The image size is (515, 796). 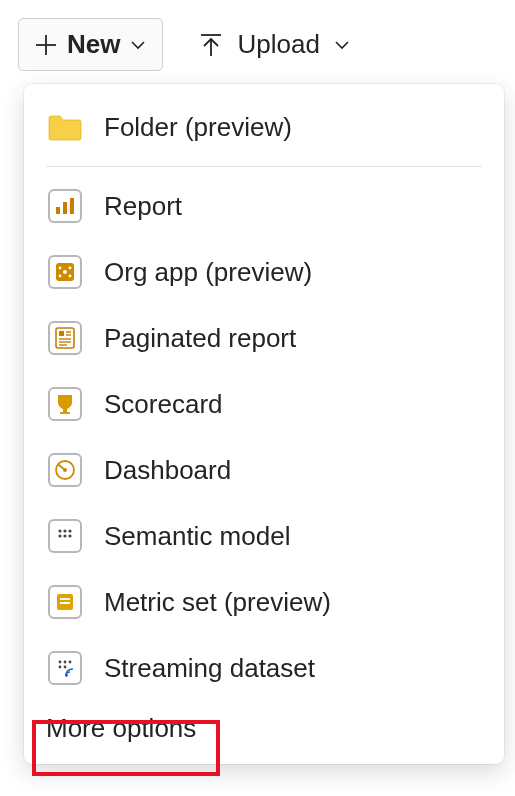 I want to click on metric-set-icon, so click(x=65, y=602).